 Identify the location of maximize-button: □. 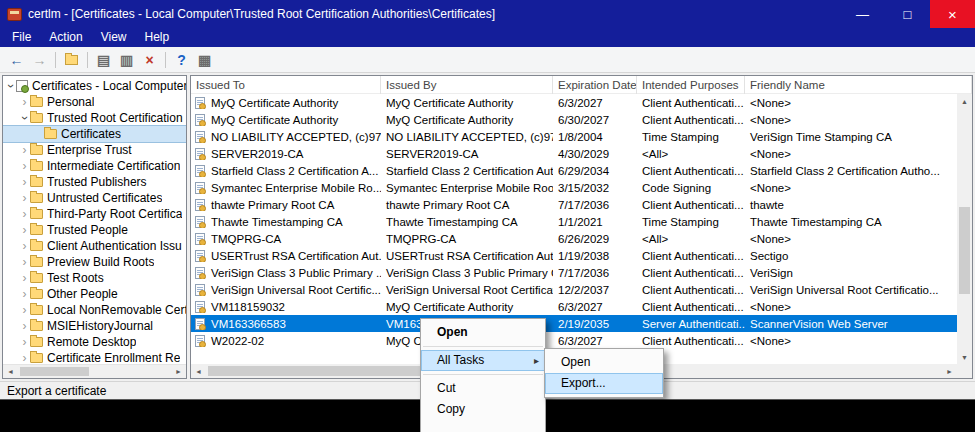
(908, 14).